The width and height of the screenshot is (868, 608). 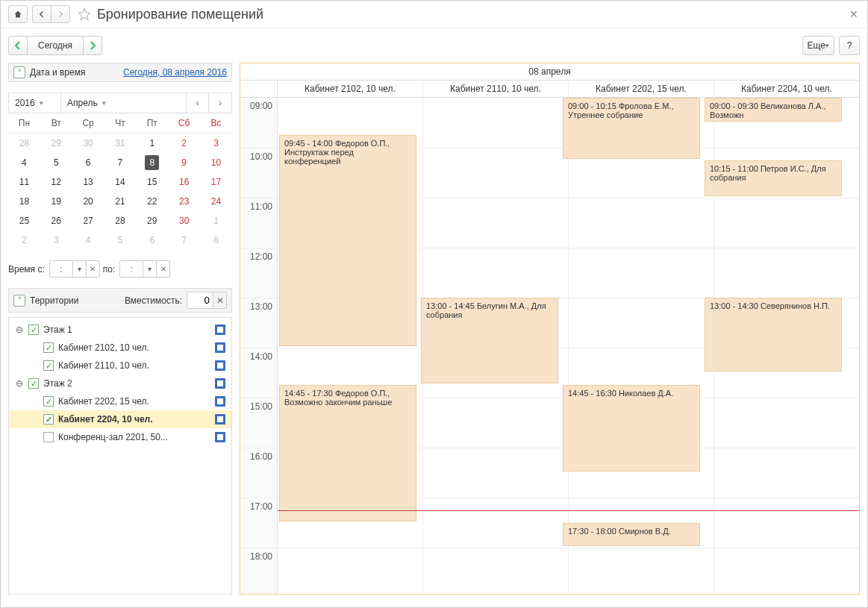 What do you see at coordinates (220, 103) in the screenshot?
I see `next-month-button: ›` at bounding box center [220, 103].